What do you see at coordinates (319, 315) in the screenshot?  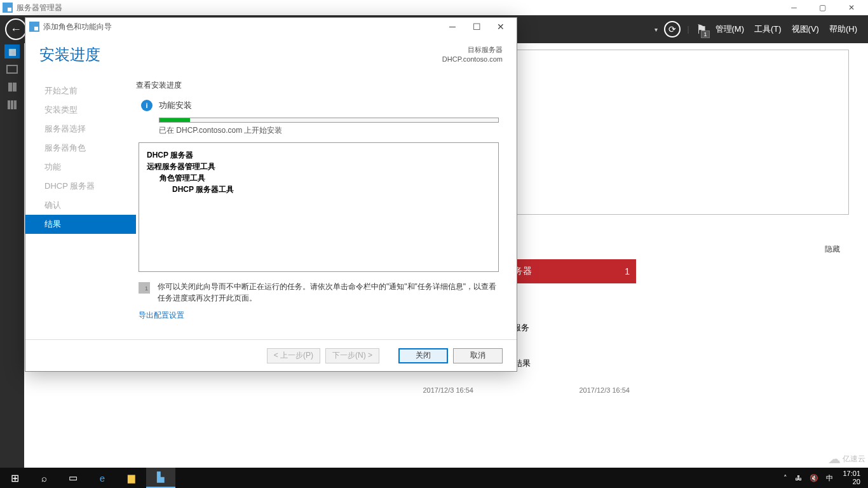 I see `export-config-link: 导出配置设置` at bounding box center [319, 315].